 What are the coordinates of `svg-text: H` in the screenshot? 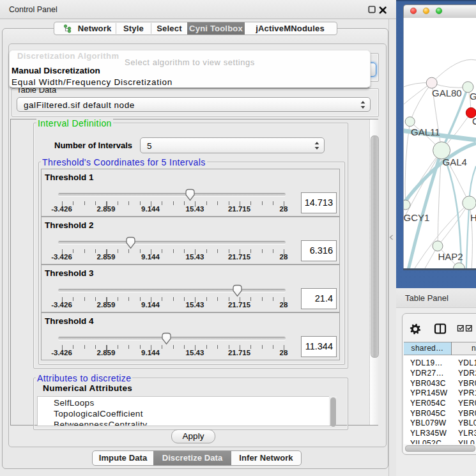 It's located at (473, 217).